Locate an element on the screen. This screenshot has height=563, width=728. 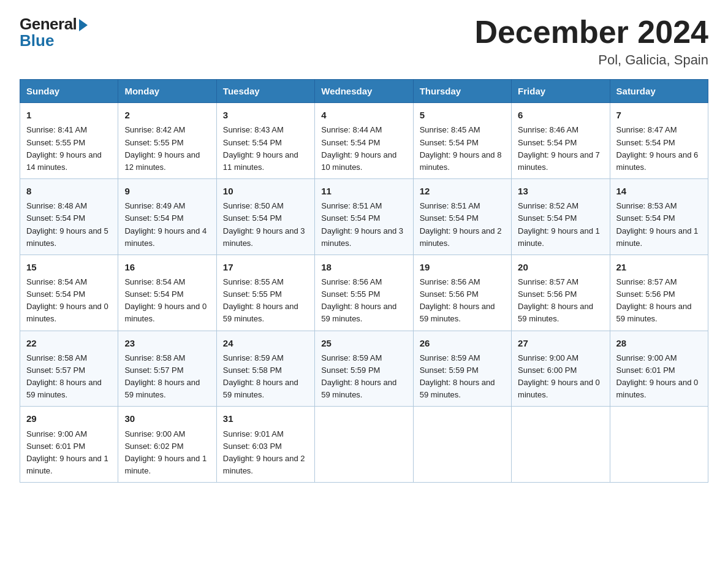
sunrise-text: Sunrise: 8:56 AM is located at coordinates (450, 282).